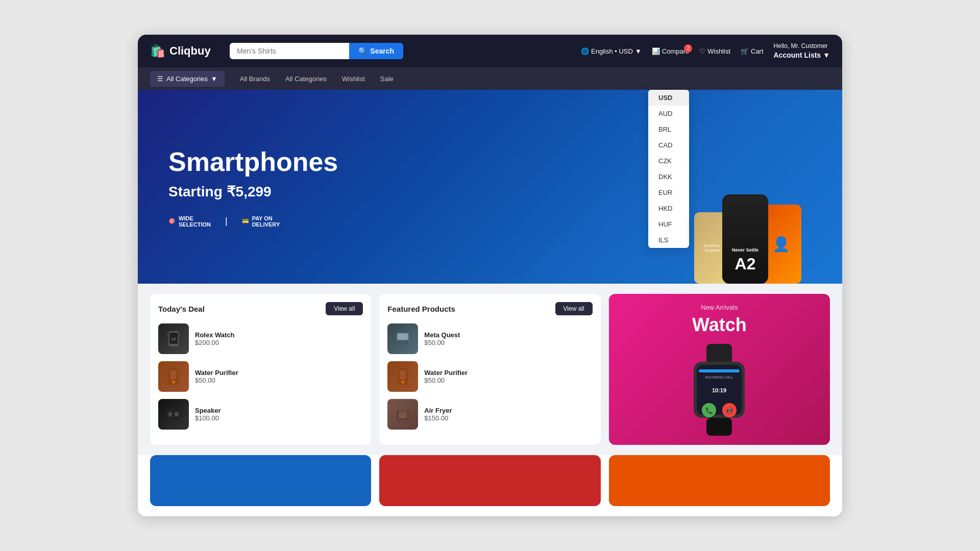 The height and width of the screenshot is (551, 980). I want to click on heart-icon: ♡, so click(702, 51).